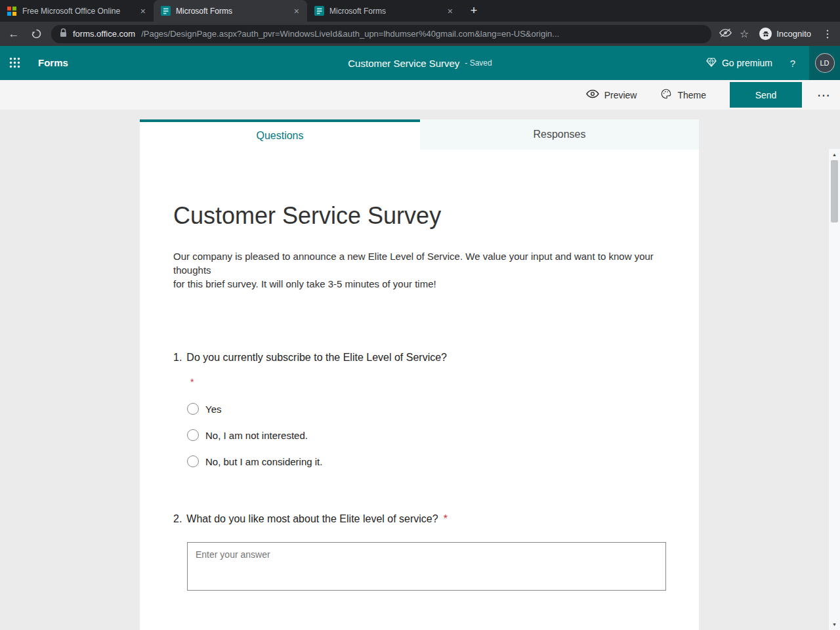  I want to click on go-premium-button: Go premium, so click(739, 63).